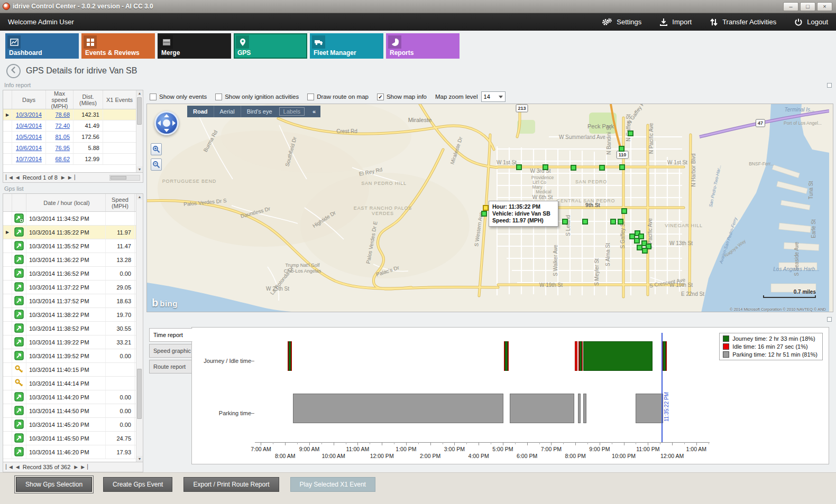 Image resolution: width=836 pixels, height=504 pixels. What do you see at coordinates (29, 159) in the screenshot?
I see `day-link: 10/7/2014` at bounding box center [29, 159].